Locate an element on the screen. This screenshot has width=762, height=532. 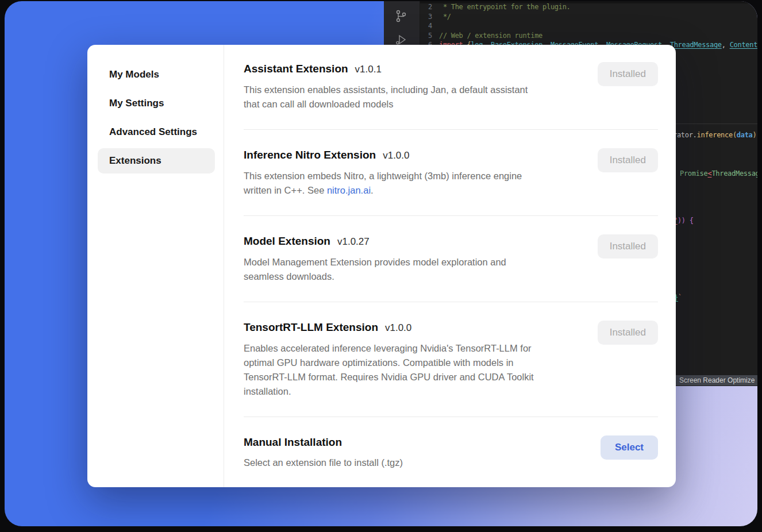
description-line: optimal GPU hardware optimizations. Comp… is located at coordinates (388, 363).